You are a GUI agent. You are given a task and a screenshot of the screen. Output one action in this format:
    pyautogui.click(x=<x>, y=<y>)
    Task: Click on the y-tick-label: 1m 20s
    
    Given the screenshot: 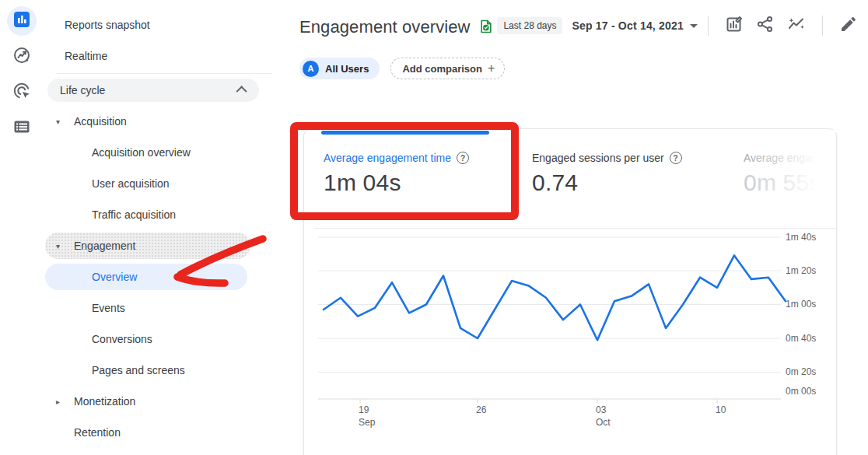 What is the action you would take?
    pyautogui.click(x=801, y=271)
    